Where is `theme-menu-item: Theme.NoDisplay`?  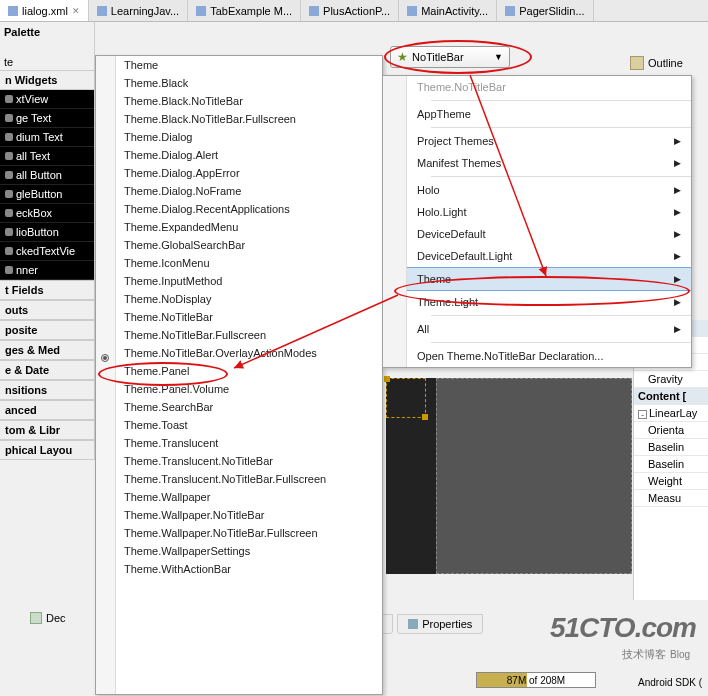
theme-menu-item: Theme.NoDisplay is located at coordinates (249, 299).